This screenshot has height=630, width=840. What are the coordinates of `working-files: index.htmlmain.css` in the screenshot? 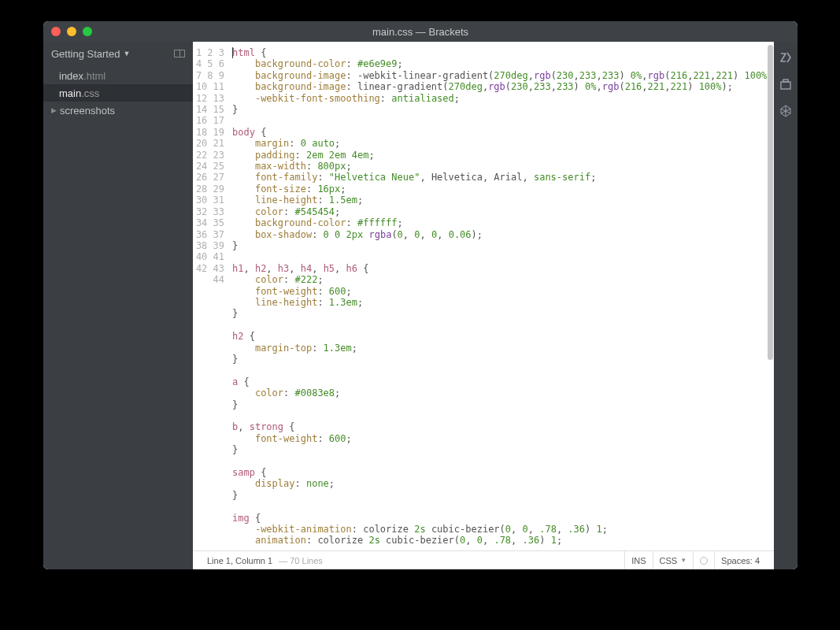 It's located at (118, 83).